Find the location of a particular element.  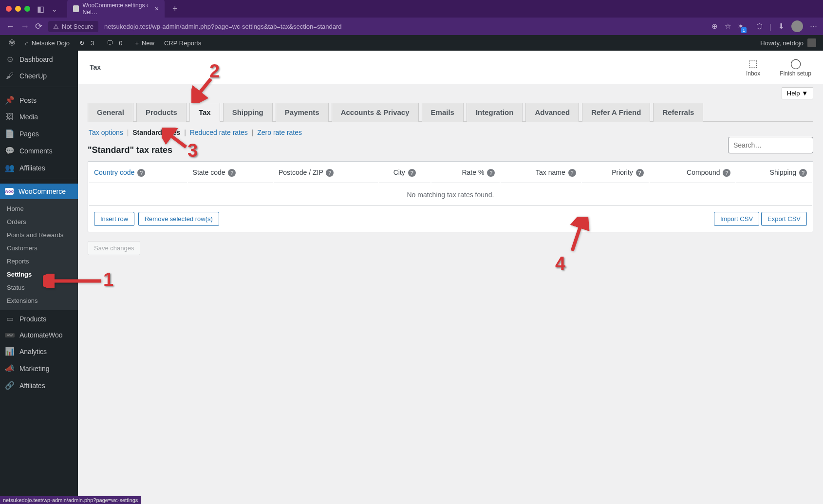

submenu-settings: Settings is located at coordinates (39, 275).